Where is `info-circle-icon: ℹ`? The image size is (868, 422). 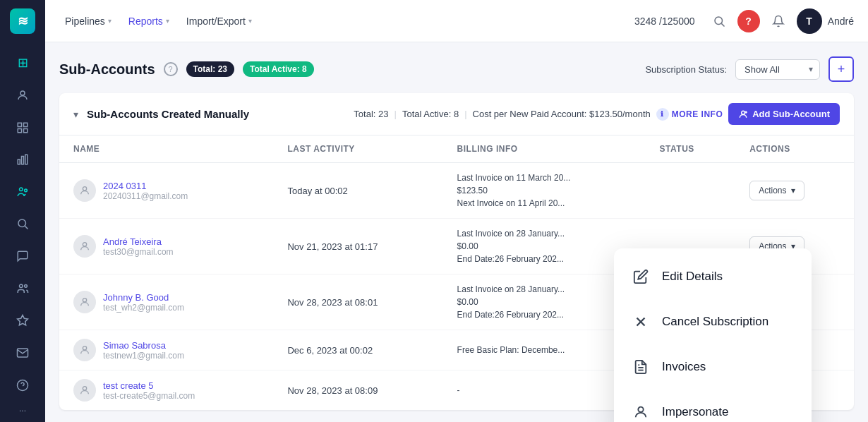
info-circle-icon: ℹ is located at coordinates (663, 114).